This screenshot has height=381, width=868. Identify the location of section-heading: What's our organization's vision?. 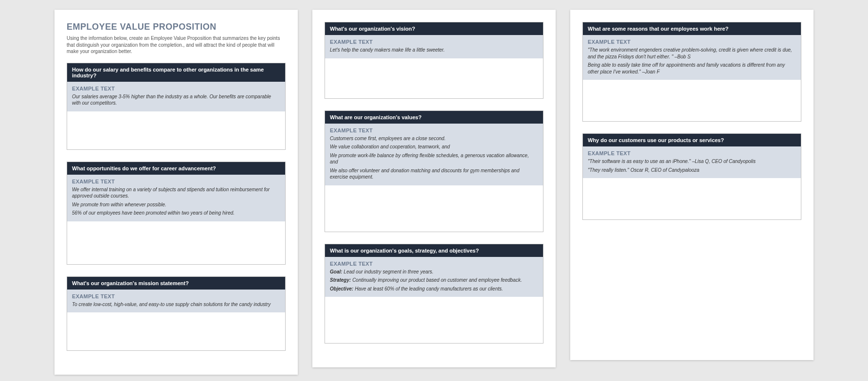
(434, 29).